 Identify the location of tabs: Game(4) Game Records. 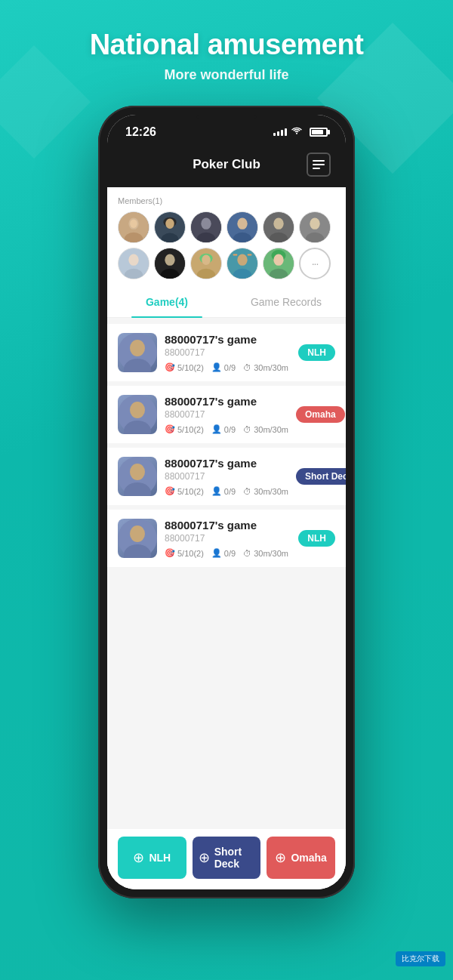
(226, 302).